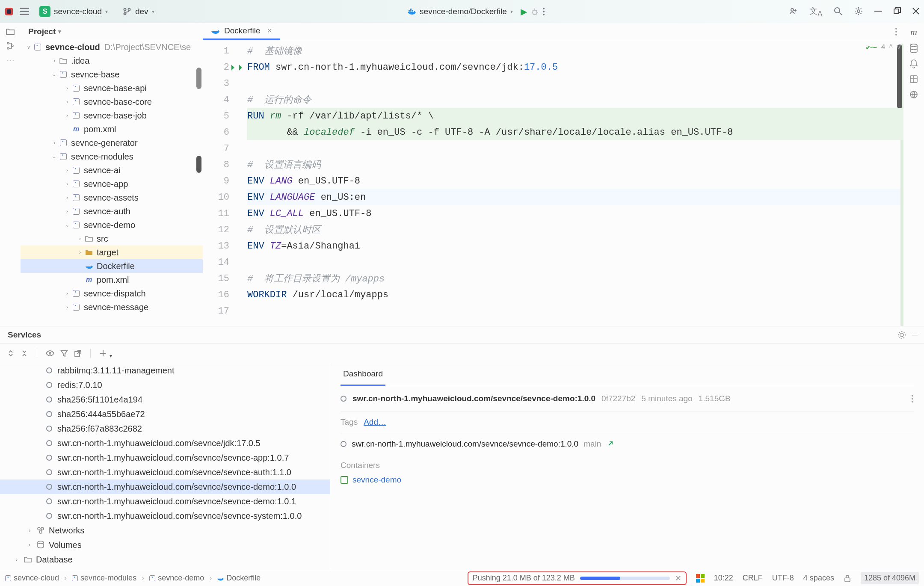 The image size is (924, 586). I want to click on breadcrumb-item: Dockerfile, so click(239, 578).